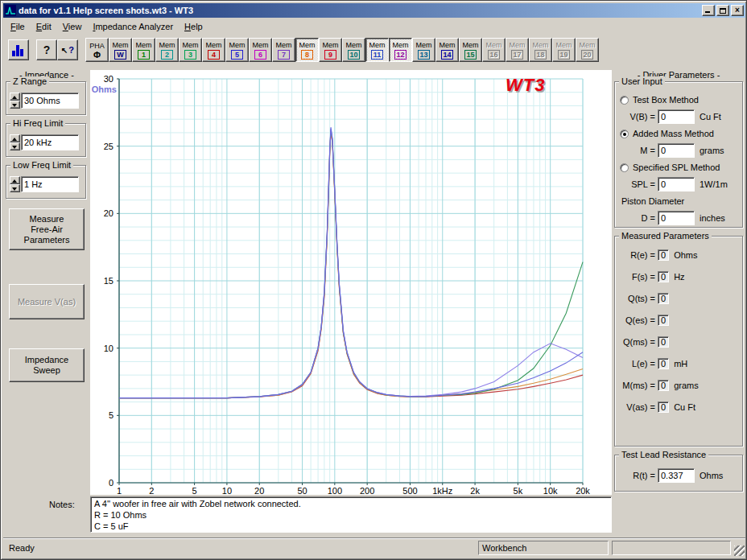 This screenshot has width=747, height=560. I want to click on svg-text: 25, so click(109, 146).